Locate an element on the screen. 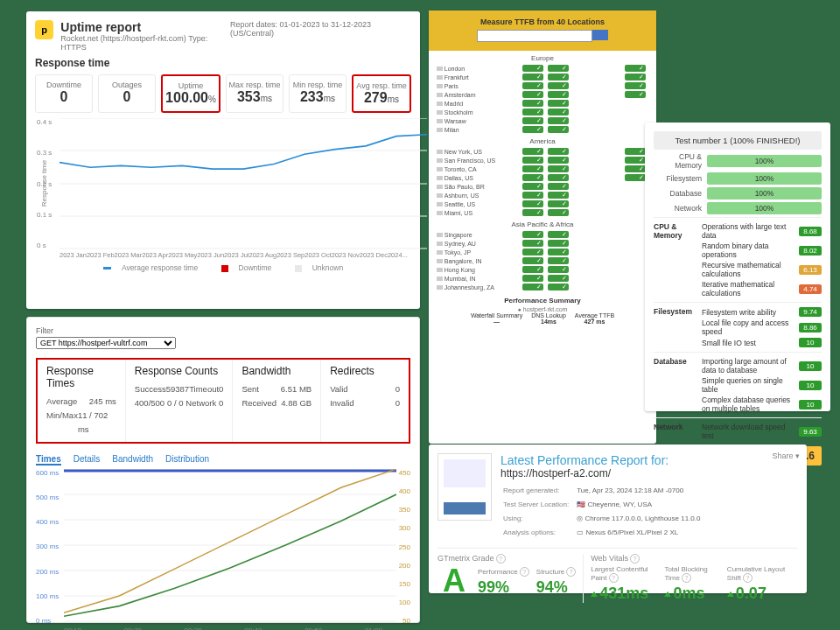 This screenshot has width=840, height=630. filter-select: GET https://hostperf-vultrf.com is located at coordinates (106, 343).